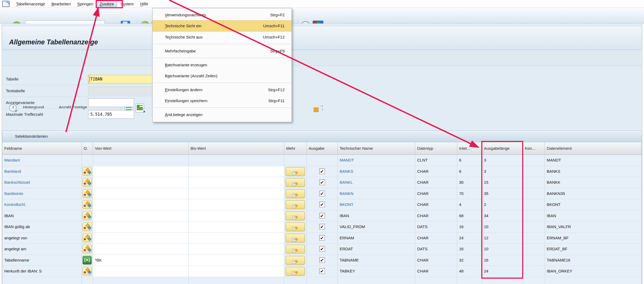 The image size is (644, 284). Describe the element at coordinates (111, 114) in the screenshot. I see `max-trefferzahl-input: 5.514.705` at that location.